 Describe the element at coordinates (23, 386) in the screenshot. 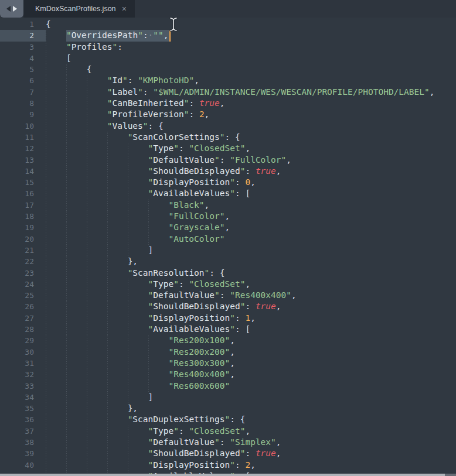

I see `line-number: 33` at that location.